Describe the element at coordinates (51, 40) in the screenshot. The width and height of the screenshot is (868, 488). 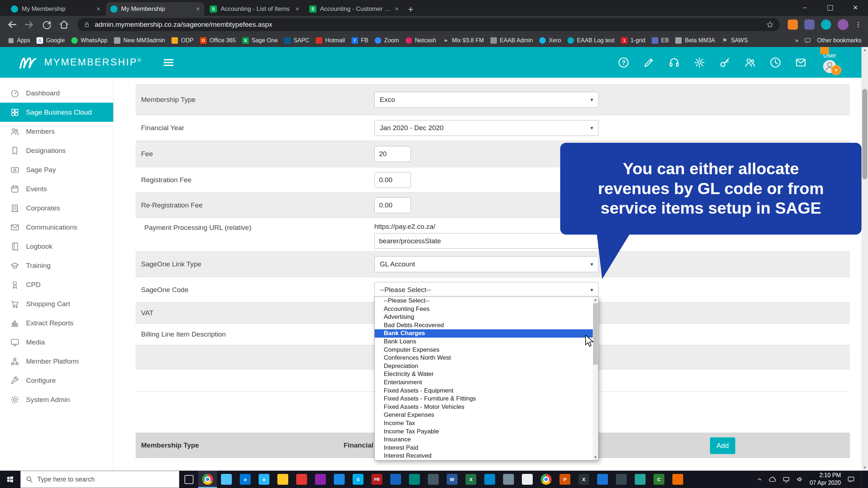
I see `bookmark-item-google: GGoogle` at that location.